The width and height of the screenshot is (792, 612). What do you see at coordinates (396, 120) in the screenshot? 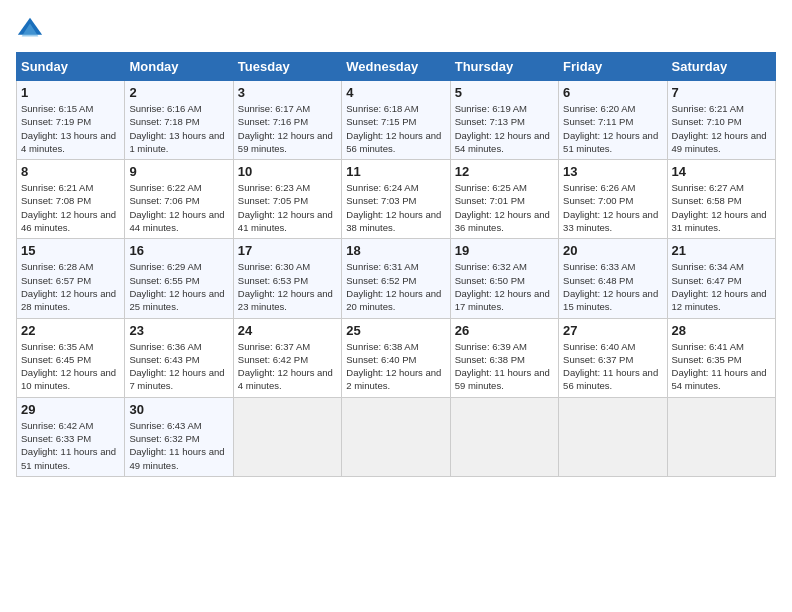
I see `calendar-week-1: 1Sunrise: 6:15 AMSunset: 7:19 PMDaylight…` at bounding box center [396, 120].